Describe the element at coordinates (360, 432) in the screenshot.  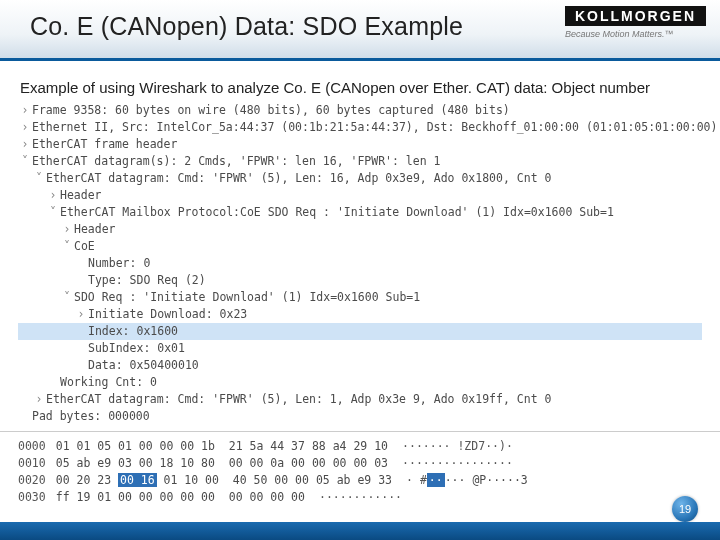
I see `divider` at that location.